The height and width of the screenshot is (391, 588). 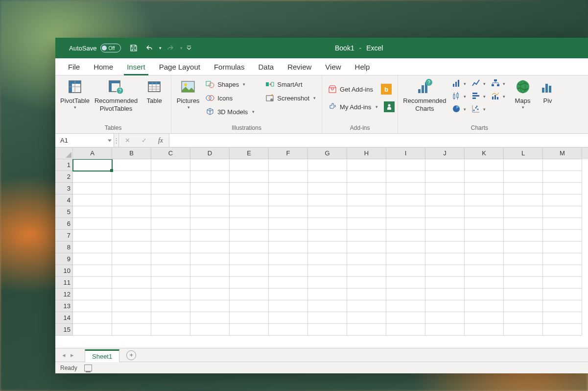 What do you see at coordinates (548, 91) in the screenshot?
I see `pivotchart-button: Piv` at bounding box center [548, 91].